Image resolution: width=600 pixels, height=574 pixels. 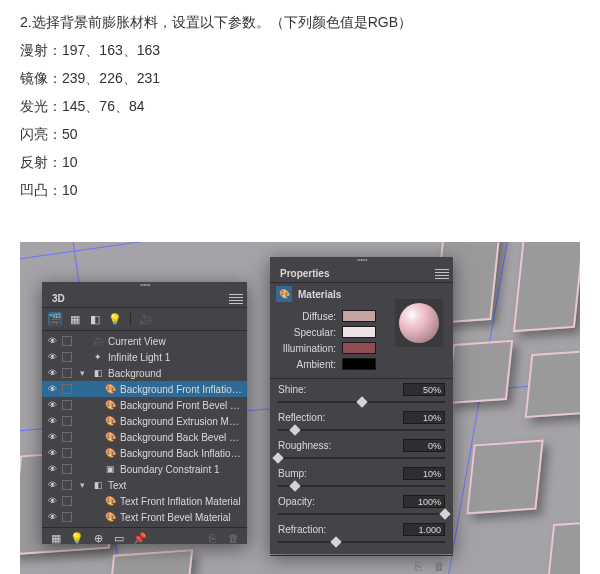 I want to click on filter-light-icon: 💡, so click(x=115, y=319).